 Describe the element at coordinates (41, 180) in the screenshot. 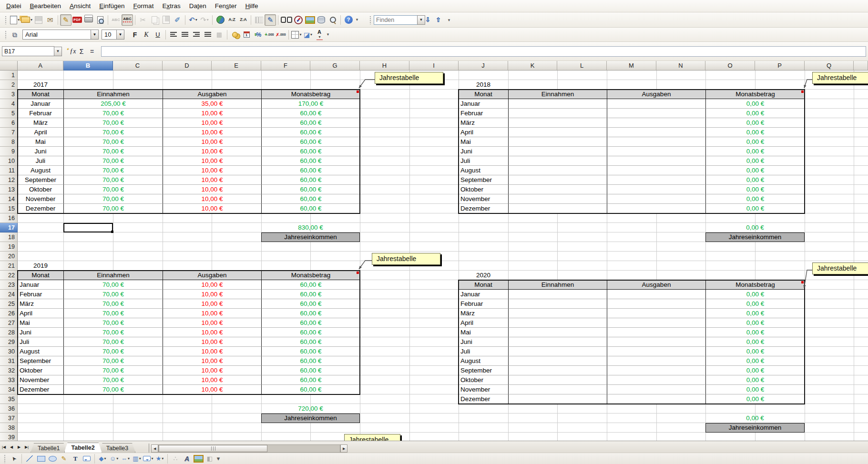

I see `month-cell: September` at that location.